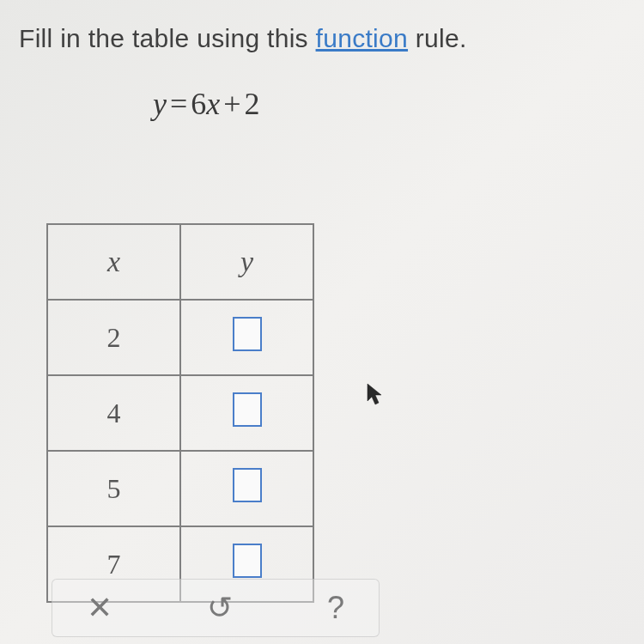 This screenshot has height=644, width=644. Describe the element at coordinates (243, 39) in the screenshot. I see `instruction-text: Fill in the table using this function ru…` at that location.